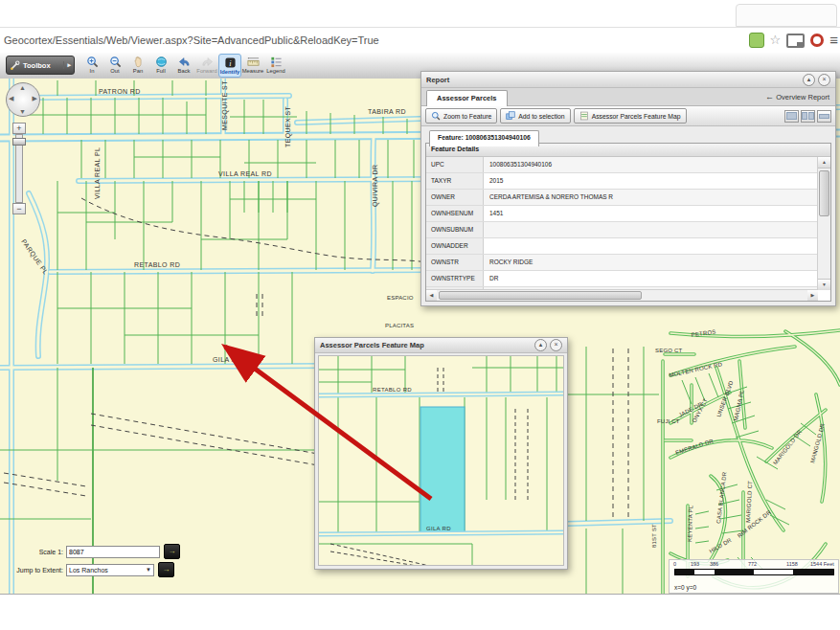 The height and width of the screenshot is (630, 840). I want to click on pan-compass: ▲ ▼ ◀ ▶, so click(23, 100).